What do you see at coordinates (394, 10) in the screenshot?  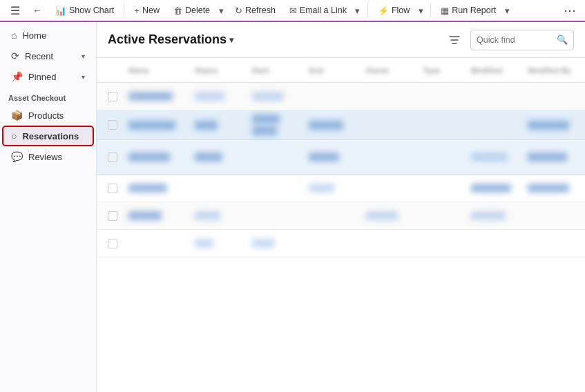 I see `flow-button: ⚡ Flow` at bounding box center [394, 10].